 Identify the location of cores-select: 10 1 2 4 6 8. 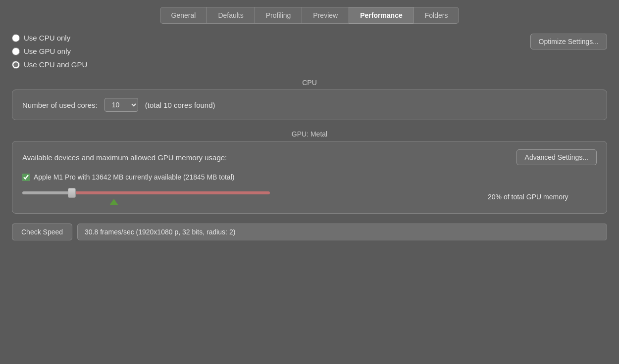
(121, 105).